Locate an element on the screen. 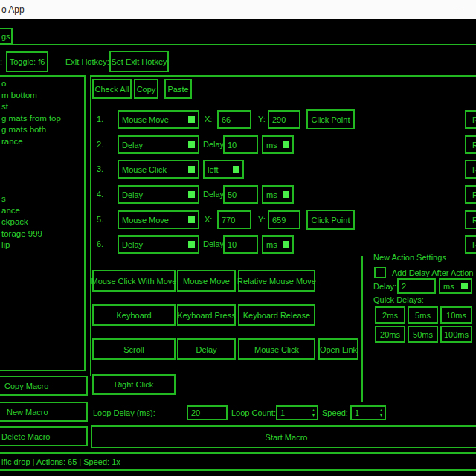 The image size is (476, 476). macro-list-item: m bottom is located at coordinates (43, 96).